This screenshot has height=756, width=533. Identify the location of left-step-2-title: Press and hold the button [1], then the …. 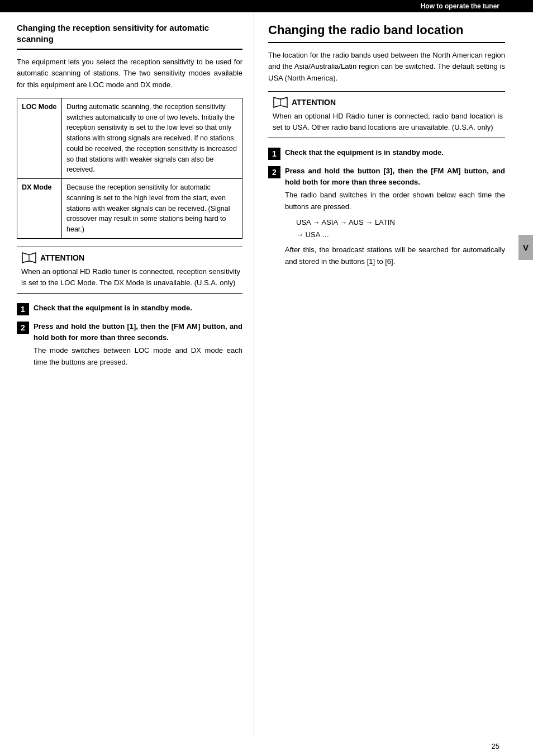
(138, 332).